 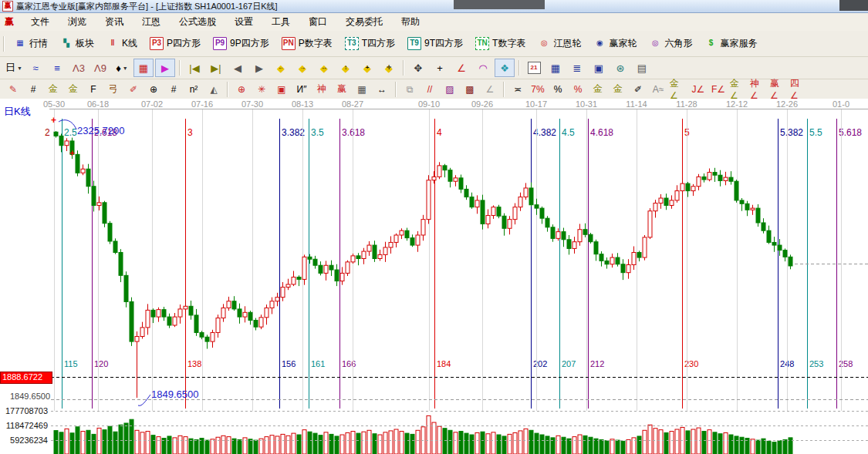 I want to click on f-angle-button: F∠, so click(x=718, y=89).